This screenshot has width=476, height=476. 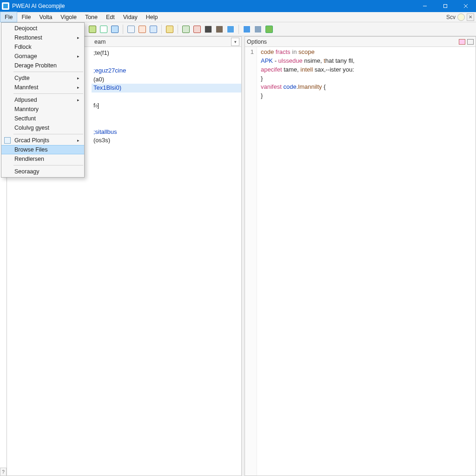 What do you see at coordinates (43, 109) in the screenshot?
I see `menu-item-manntory: Manntory` at bounding box center [43, 109].